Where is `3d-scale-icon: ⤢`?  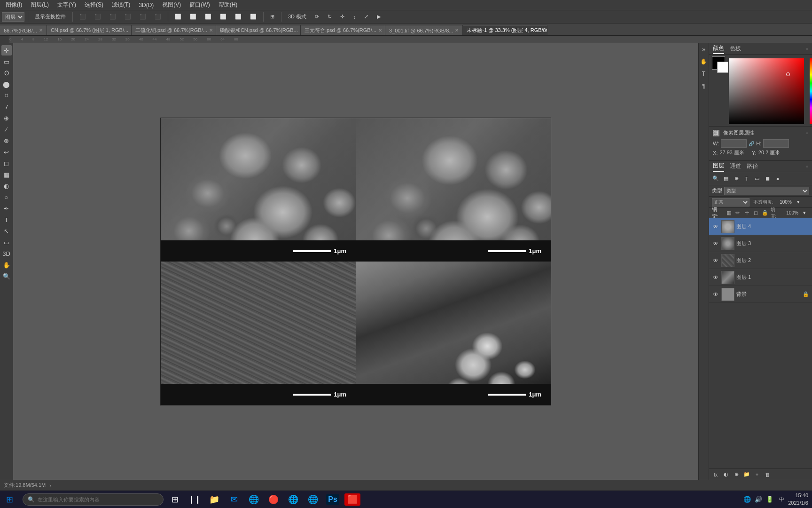
3d-scale-icon: ⤢ is located at coordinates (367, 17).